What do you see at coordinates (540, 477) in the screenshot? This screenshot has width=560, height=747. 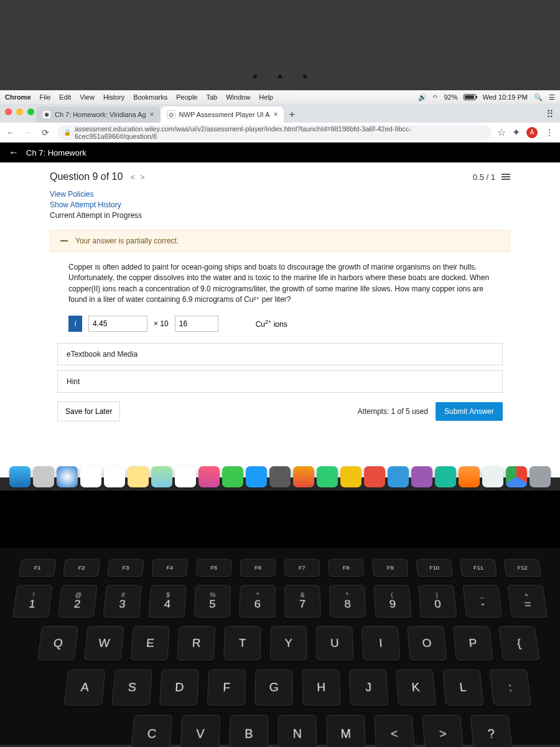 I see `dock-trash-icon` at bounding box center [540, 477].